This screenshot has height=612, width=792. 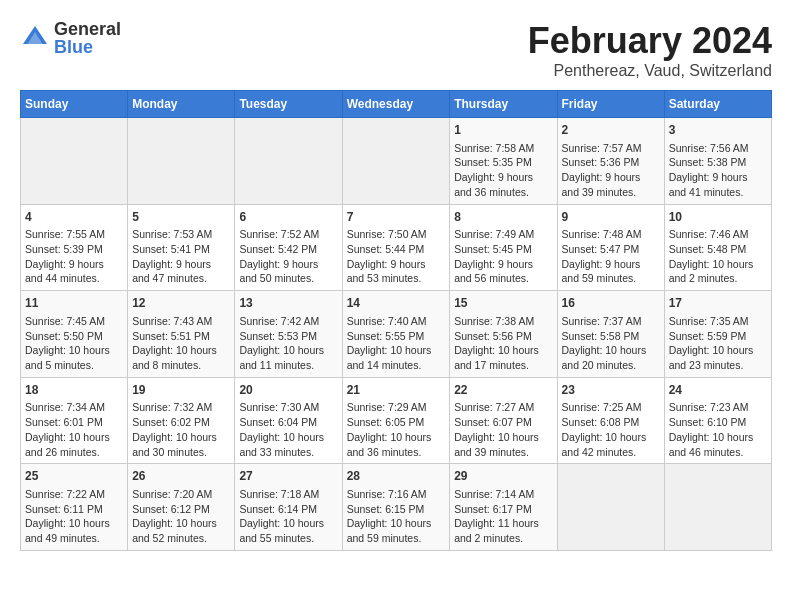 I want to click on calendar-cell: 21Sunrise: 7:29 AMSunset: 6:05 PMDayligh…, so click(x=396, y=420).